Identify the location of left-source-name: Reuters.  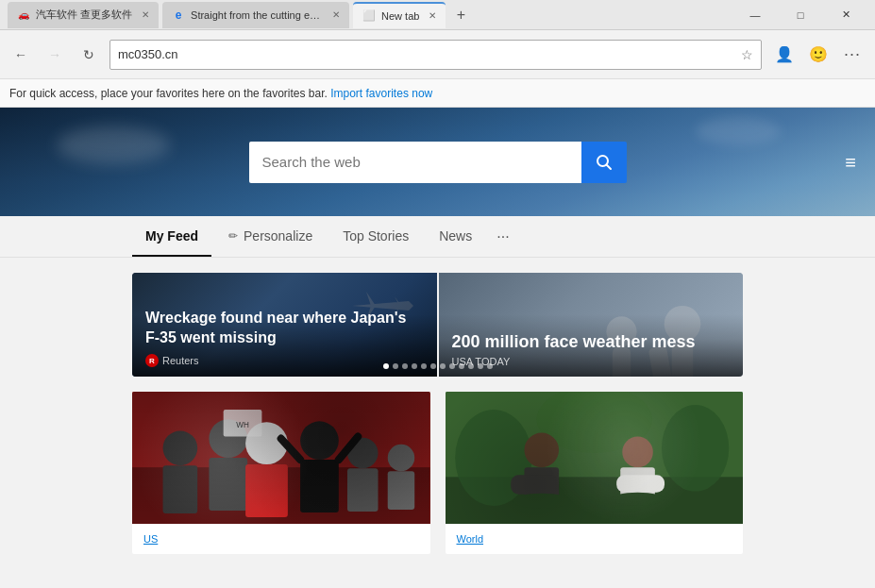
(181, 361).